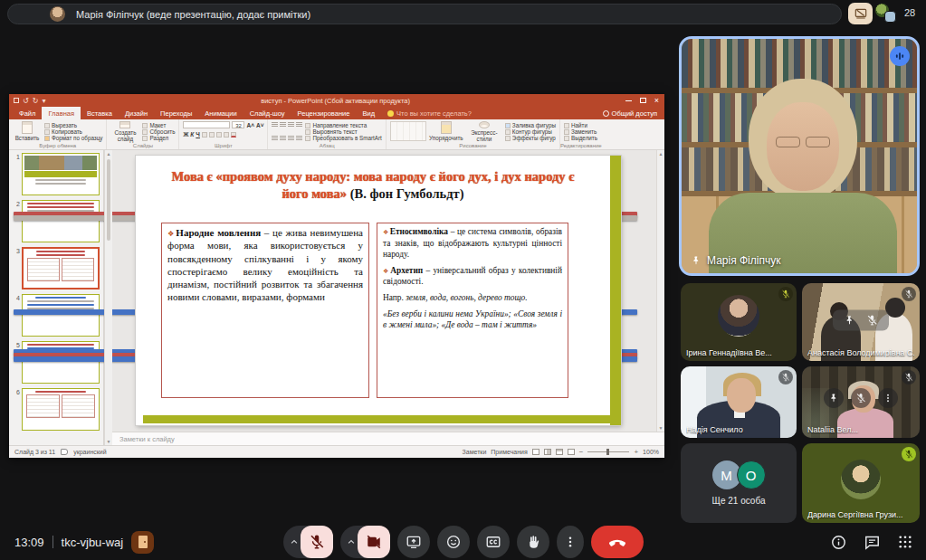 The image size is (926, 560). I want to click on tab-design: Дизайн, so click(136, 113).